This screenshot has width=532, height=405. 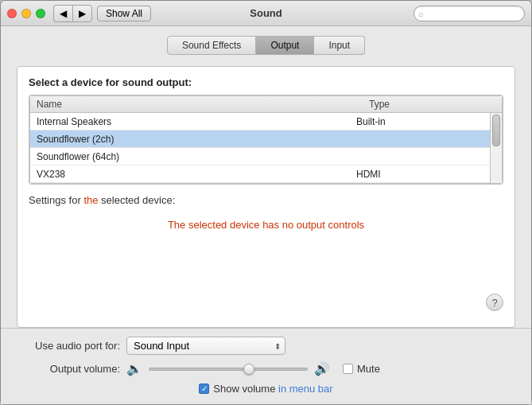 What do you see at coordinates (204, 388) in the screenshot?
I see `show-volume-checkbox: ✓` at bounding box center [204, 388].